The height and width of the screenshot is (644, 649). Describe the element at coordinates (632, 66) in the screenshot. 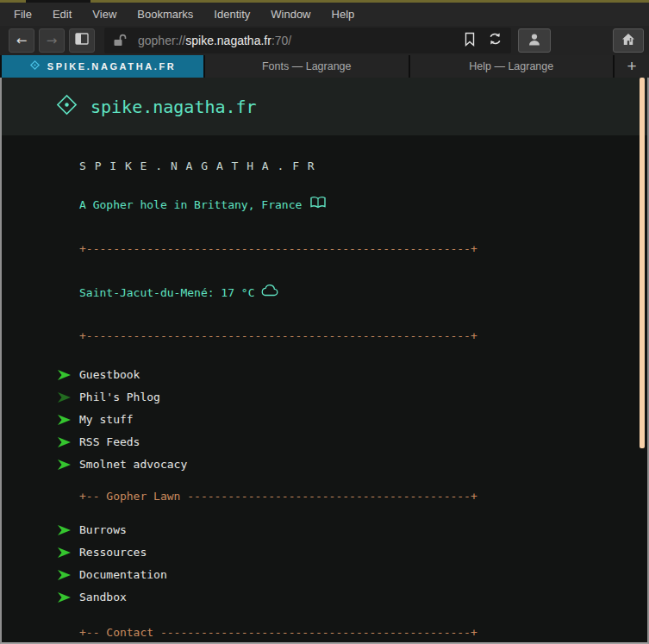

I see `new-tab-button: +` at that location.